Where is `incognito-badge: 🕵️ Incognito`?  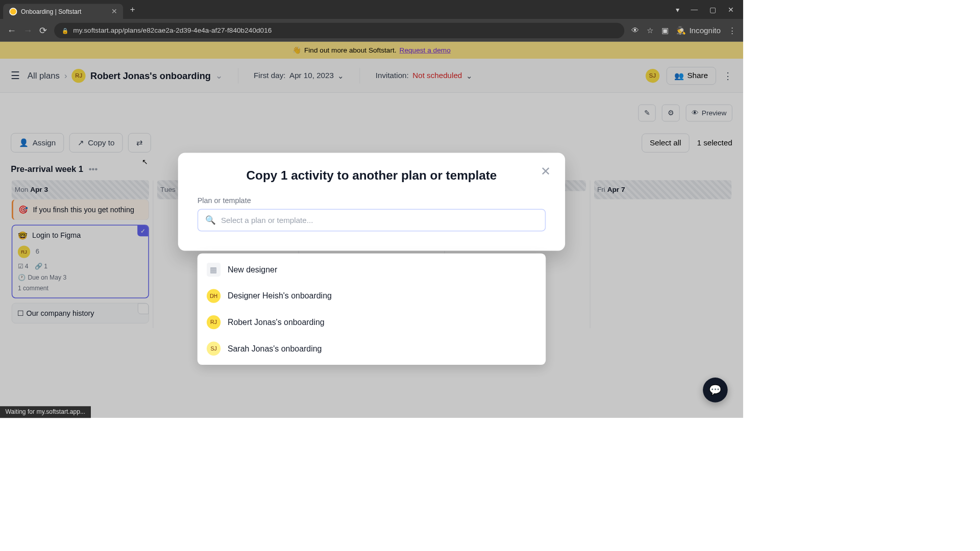
incognito-badge: 🕵️ Incognito is located at coordinates (698, 31).